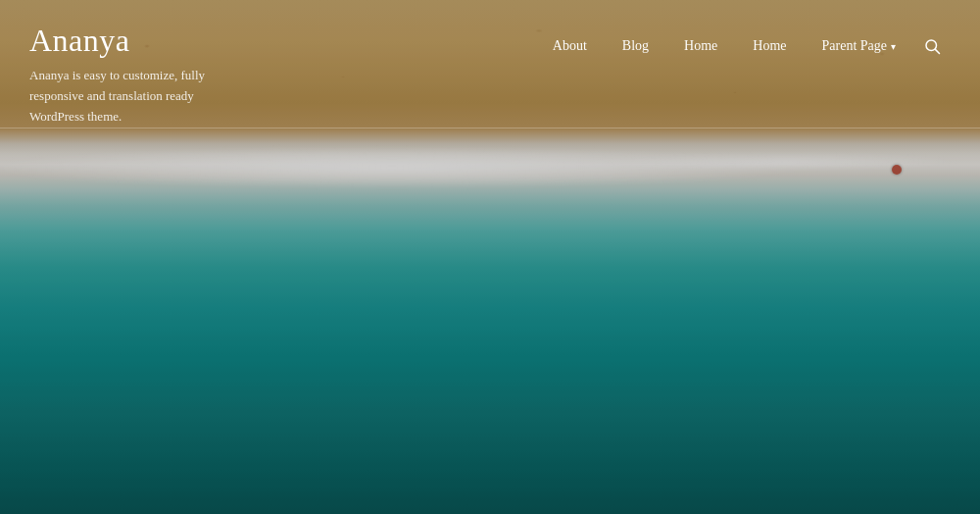 The height and width of the screenshot is (514, 980). Describe the element at coordinates (932, 46) in the screenshot. I see `search-icon` at that location.